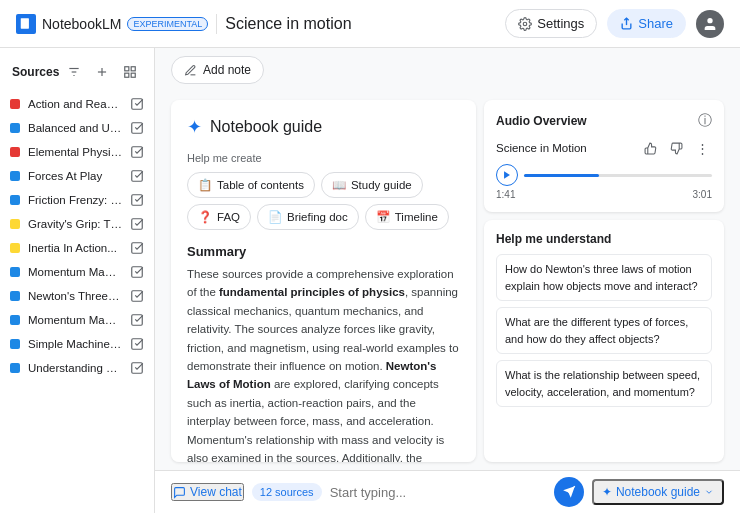 This screenshot has width=740, height=513. I want to click on question-item: What are the different types of forces, …, so click(604, 330).